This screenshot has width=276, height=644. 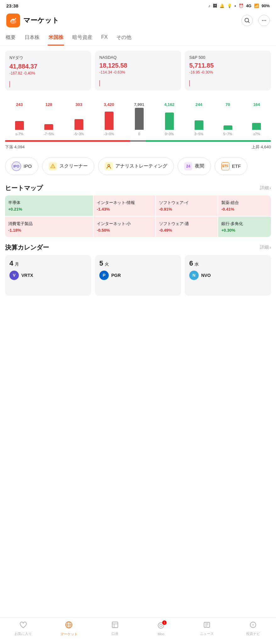 I want to click on nav-item-market: マーケット, so click(x=69, y=629).